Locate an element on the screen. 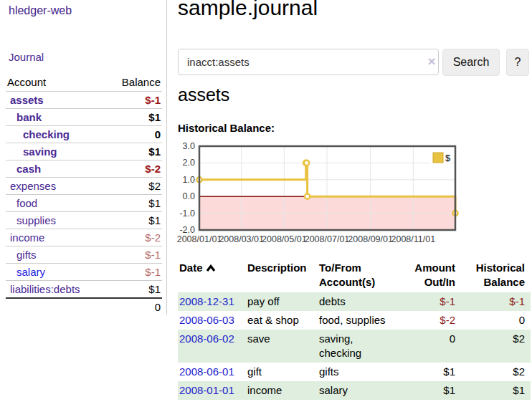 The width and height of the screenshot is (532, 417). account-balance: 0 is located at coordinates (135, 135).